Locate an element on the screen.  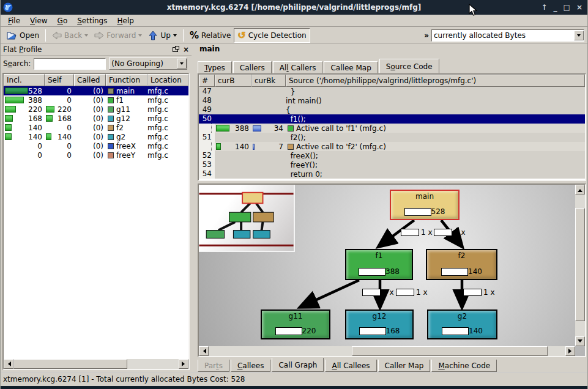
graph-node-main: main528 is located at coordinates (425, 205).